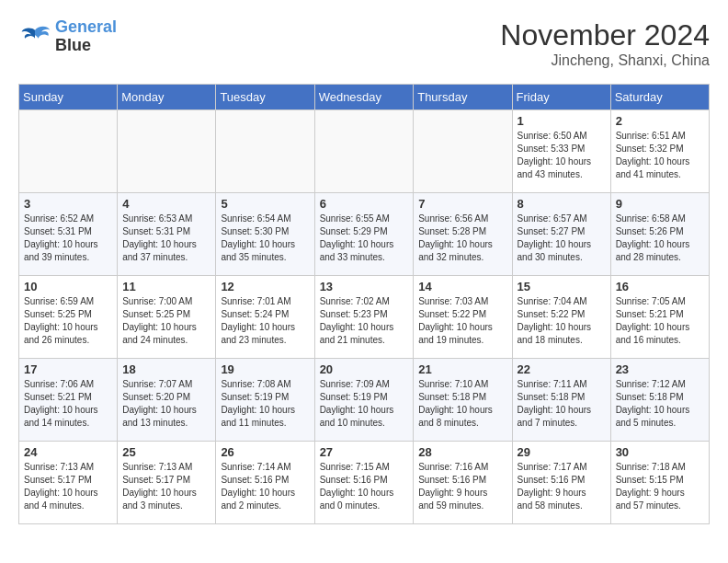 This screenshot has height=563, width=728. What do you see at coordinates (561, 317) in the screenshot?
I see `calendar-cell: 15Sunrise: 7:04 AM Sunset: 5:22 PM Dayli…` at bounding box center [561, 317].